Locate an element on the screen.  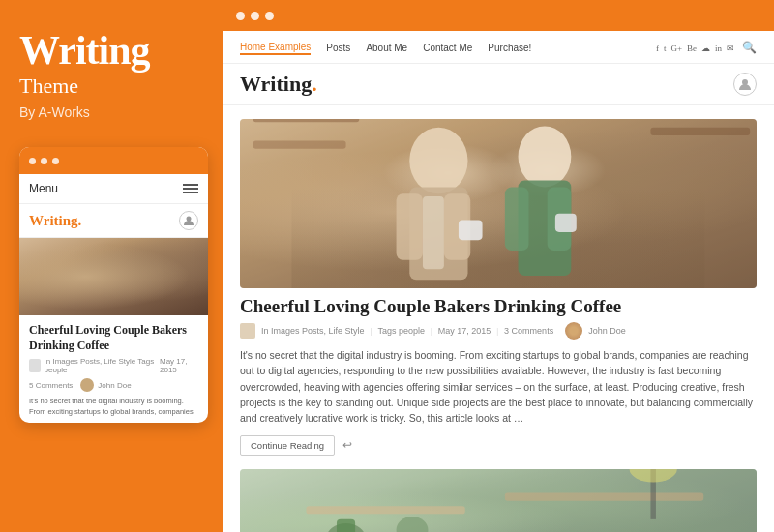
social-facebook-icon: f is located at coordinates (658, 48).